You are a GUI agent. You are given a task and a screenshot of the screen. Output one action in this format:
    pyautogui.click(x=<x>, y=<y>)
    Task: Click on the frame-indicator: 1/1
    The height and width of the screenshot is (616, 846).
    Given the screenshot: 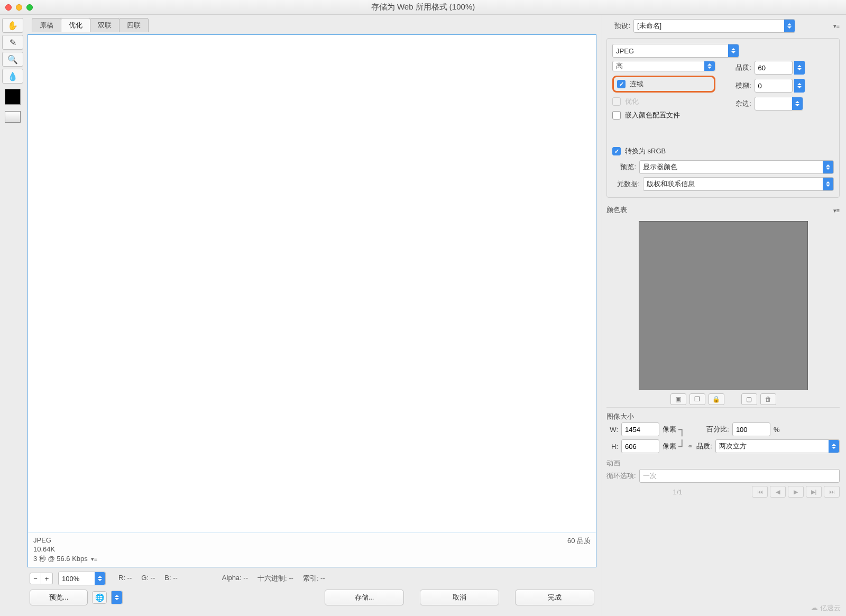 What is the action you would take?
    pyautogui.click(x=678, y=492)
    